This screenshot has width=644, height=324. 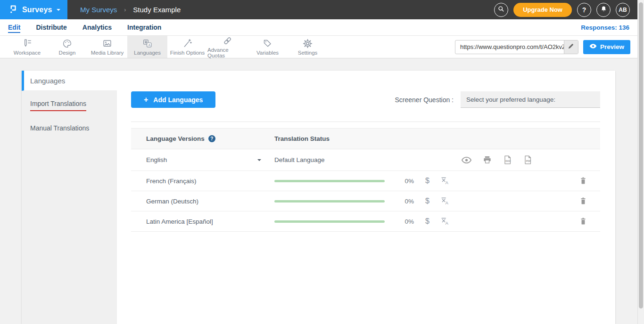 I want to click on scrollbar-thumb, so click(x=641, y=155).